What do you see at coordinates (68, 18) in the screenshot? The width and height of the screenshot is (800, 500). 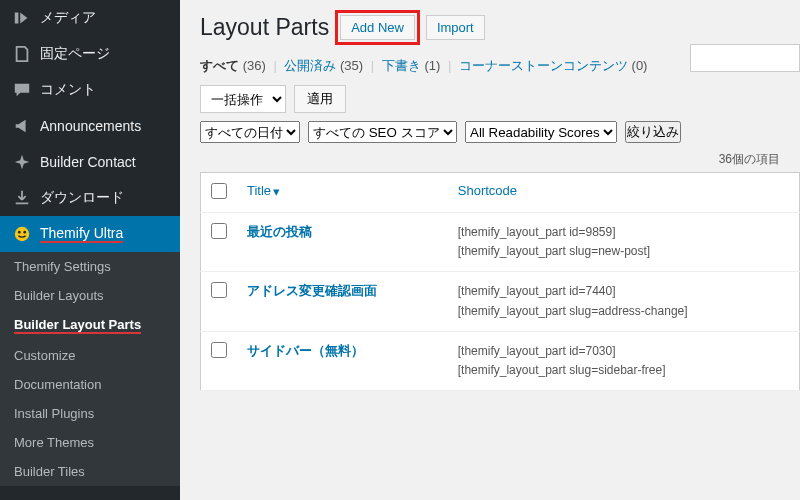 I see `sidebar-item-label: メディア` at bounding box center [68, 18].